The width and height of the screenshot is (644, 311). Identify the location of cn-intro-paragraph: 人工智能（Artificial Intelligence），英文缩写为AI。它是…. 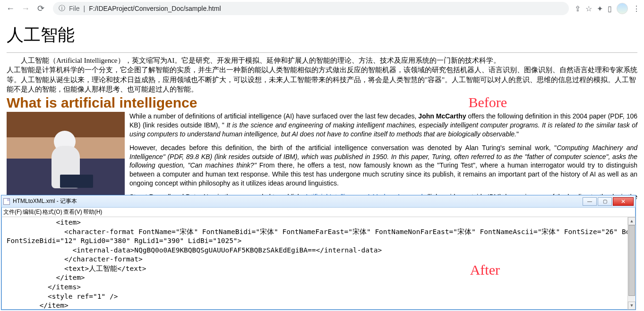
(322, 75).